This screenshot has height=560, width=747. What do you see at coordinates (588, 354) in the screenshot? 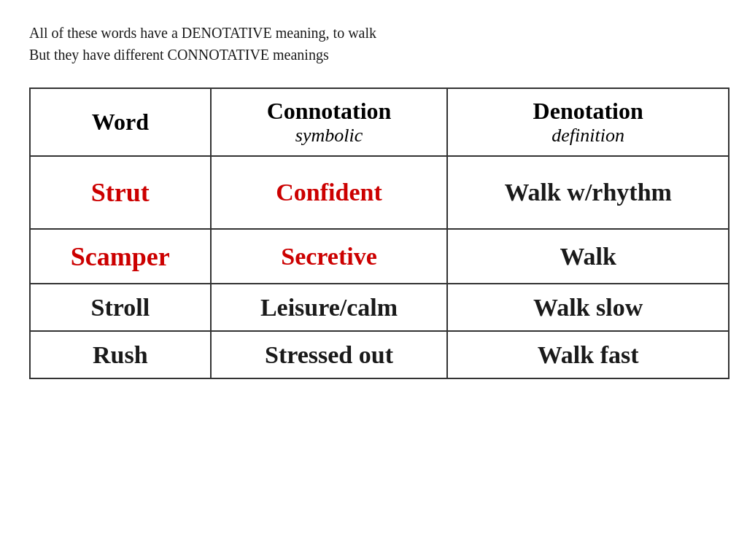
I see `denotation-walk-fast: Walk fast` at bounding box center [588, 354].